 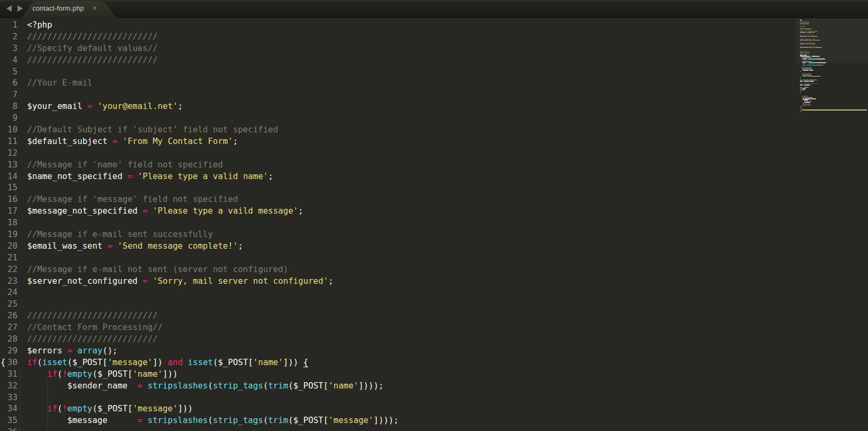 I want to click on tab-close-icon: ✕, so click(x=95, y=9).